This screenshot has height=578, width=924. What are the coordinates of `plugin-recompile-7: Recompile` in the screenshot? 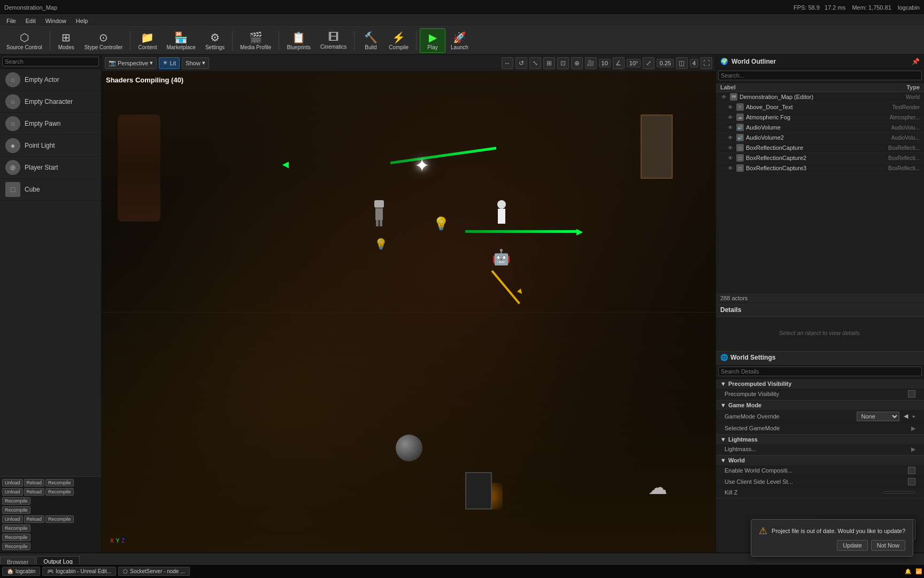 It's located at (16, 537).